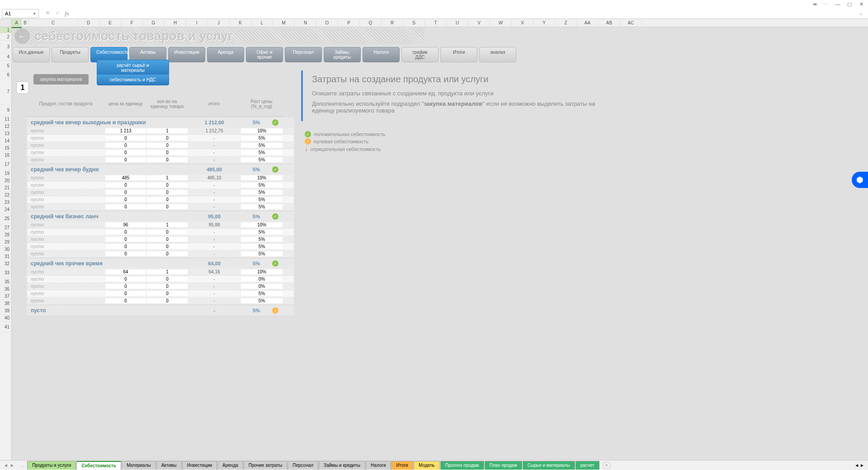 This screenshot has height=470, width=868. What do you see at coordinates (262, 287) in the screenshot?
I see `row-growth: 0%` at bounding box center [262, 287].